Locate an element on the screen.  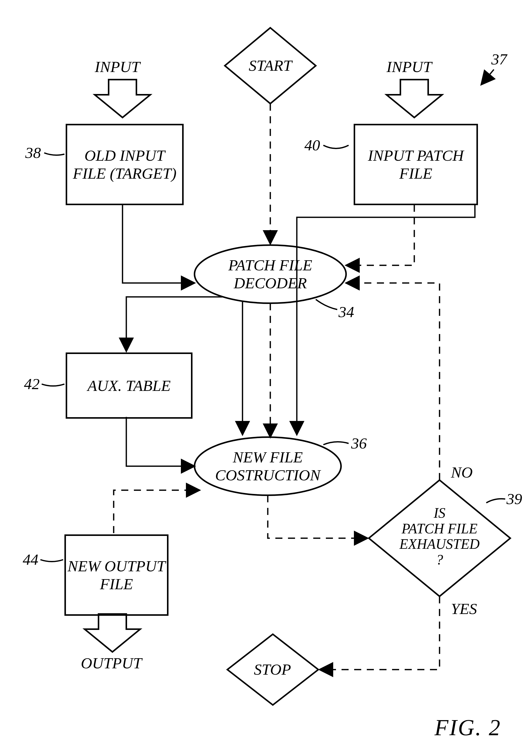
box-new-output-file-text: NEW OUTPUT FILE is located at coordinates (117, 575).